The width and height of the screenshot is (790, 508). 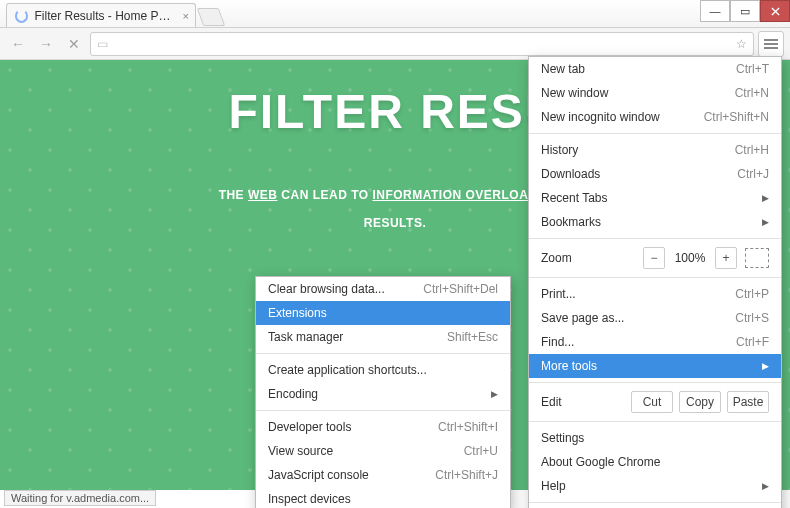 I want to click on menu-new-tab: New tabCtrl+T, so click(x=655, y=69).